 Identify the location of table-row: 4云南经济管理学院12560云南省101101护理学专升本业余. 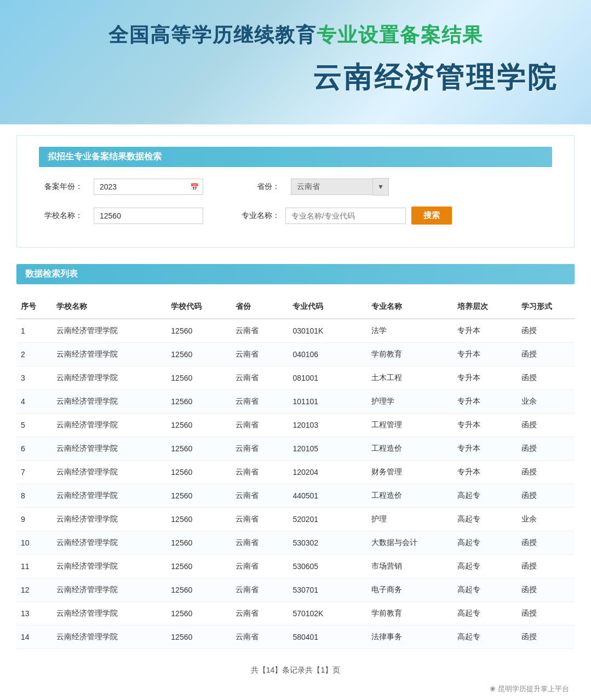
(296, 402).